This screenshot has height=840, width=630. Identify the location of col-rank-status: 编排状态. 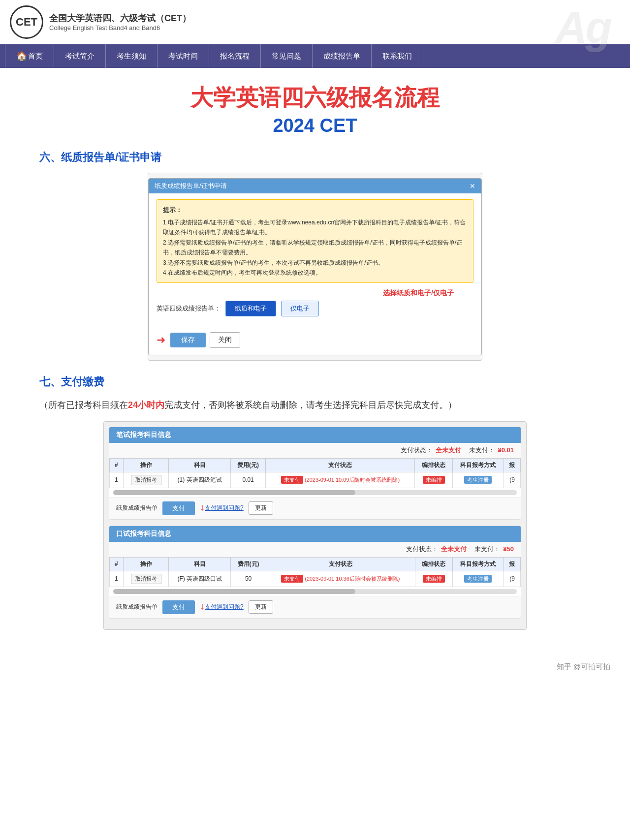
(434, 465).